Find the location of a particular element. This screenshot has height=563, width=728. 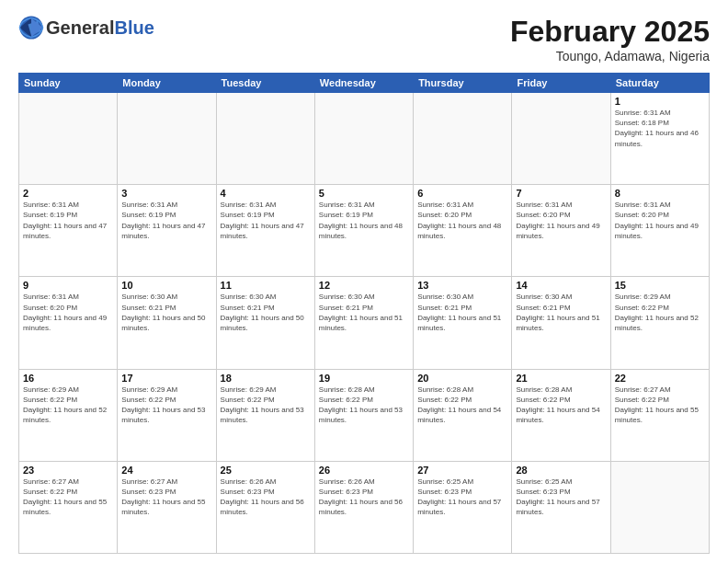

day-of-week-header: Monday is located at coordinates (167, 83).